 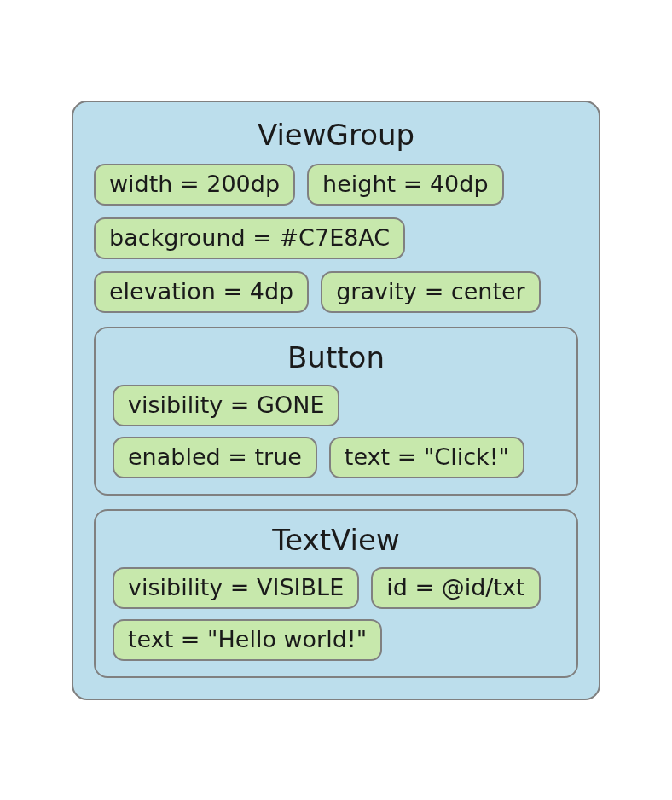 What do you see at coordinates (201, 292) in the screenshot?
I see `prop-elevation: elevation = 4dp` at bounding box center [201, 292].